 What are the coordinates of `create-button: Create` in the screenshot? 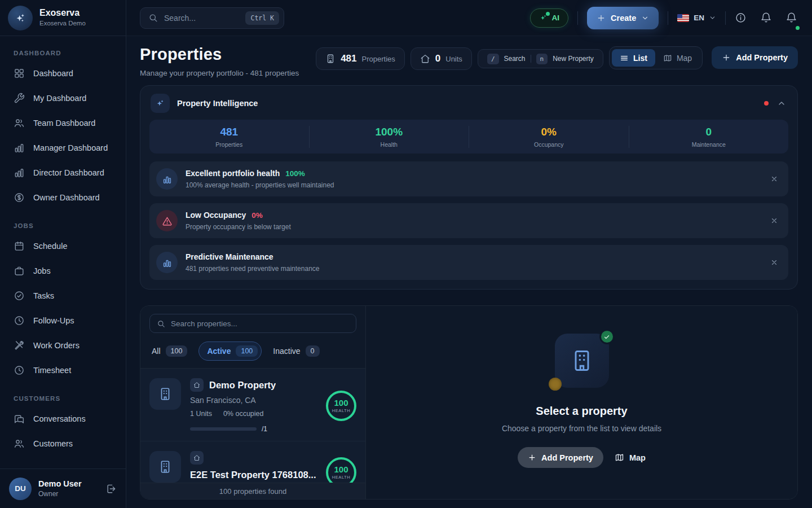 It's located at (623, 18).